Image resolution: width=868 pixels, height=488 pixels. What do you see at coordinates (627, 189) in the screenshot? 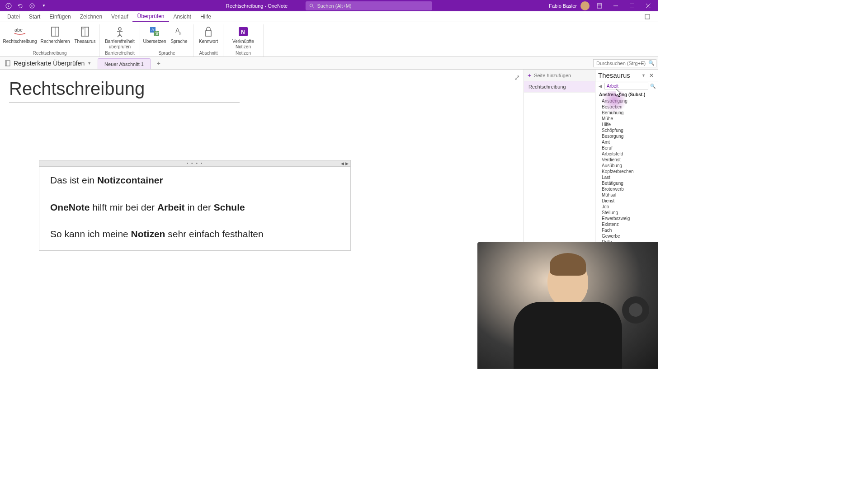
I see `thesaurus-item: Broterwerb` at bounding box center [627, 189].